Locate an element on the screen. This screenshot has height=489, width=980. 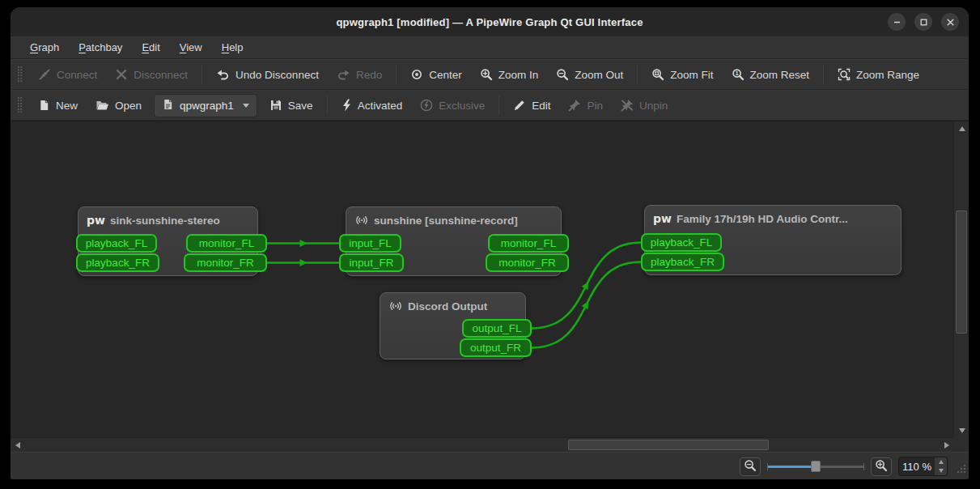
zoom-slider is located at coordinates (816, 466).